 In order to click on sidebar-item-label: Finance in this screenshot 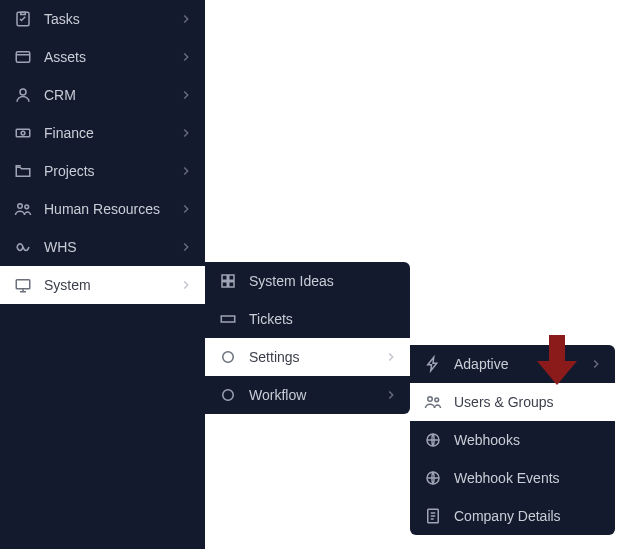, I will do `click(112, 133)`.